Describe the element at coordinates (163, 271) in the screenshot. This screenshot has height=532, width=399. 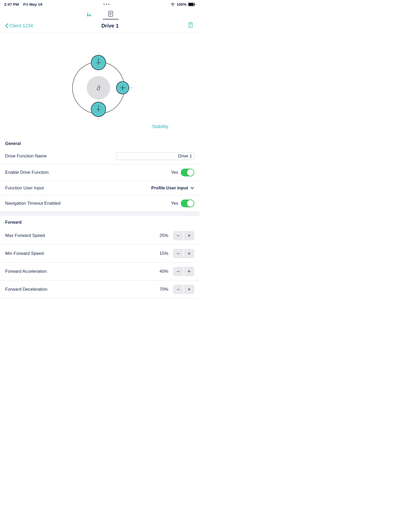
I see `forward-acceleration-value: 40%` at that location.